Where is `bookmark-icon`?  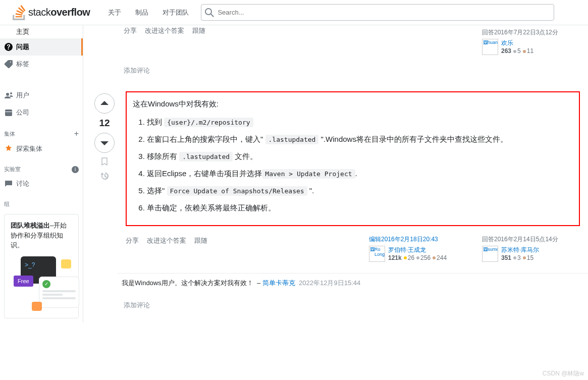
bookmark-icon is located at coordinates (104, 161).